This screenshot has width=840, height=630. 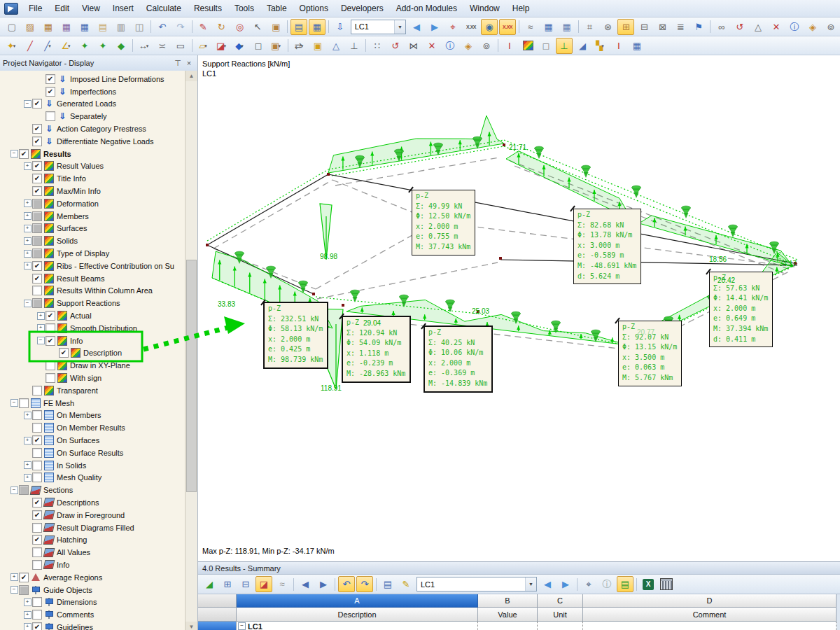 What do you see at coordinates (92, 478) in the screenshot?
I see `tree-item-mesh-quality: +Mesh Quality` at bounding box center [92, 478].